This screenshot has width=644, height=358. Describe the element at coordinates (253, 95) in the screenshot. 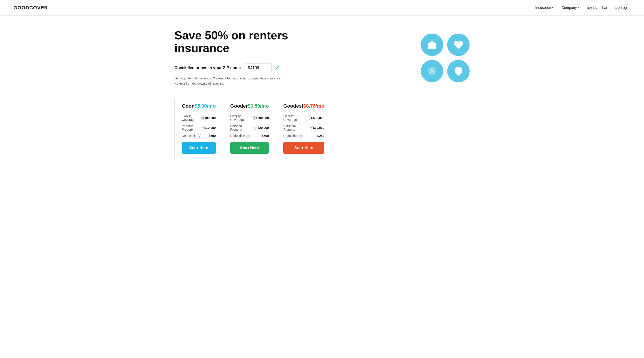

I see `hero-left: Save 50% on renters insurance Check live…` at that location.